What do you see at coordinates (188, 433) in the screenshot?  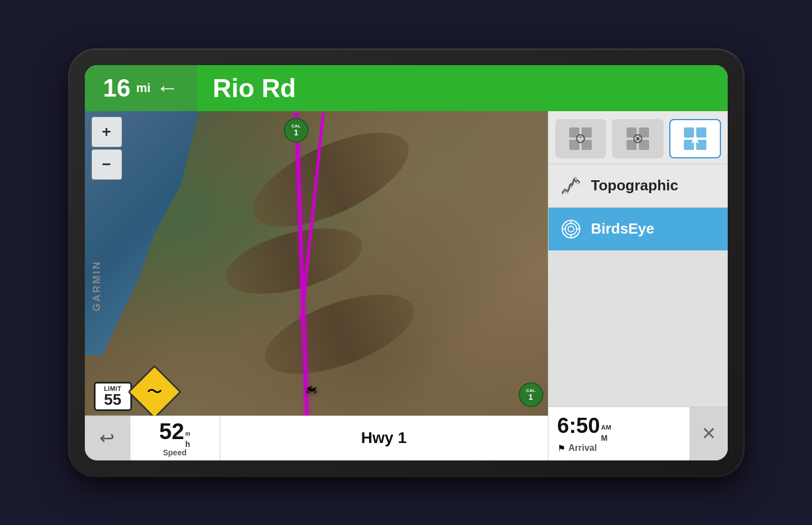 I see `speed-unit-top: m` at bounding box center [188, 433].